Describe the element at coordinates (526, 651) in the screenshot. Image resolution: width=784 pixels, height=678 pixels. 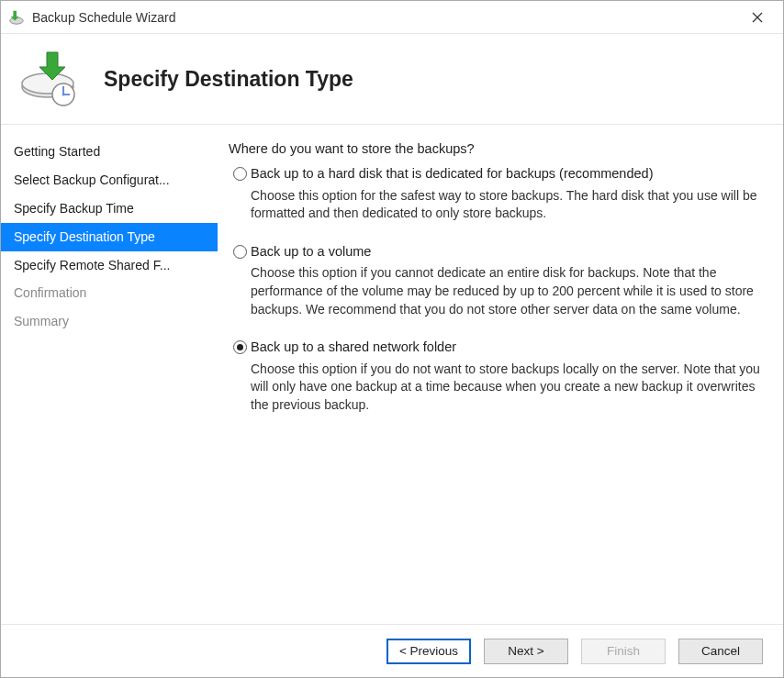
I see `next-button: Next >` at that location.